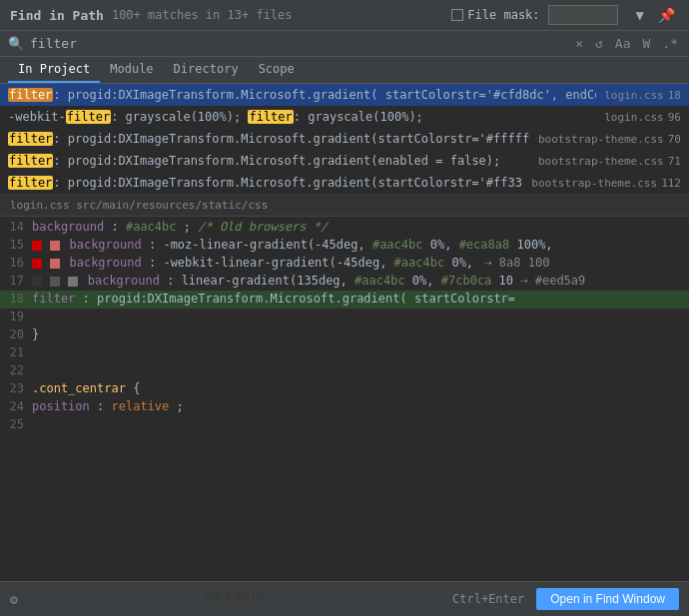 The image size is (689, 616). What do you see at coordinates (270, 117) in the screenshot?
I see `keyword-highlight2: filter` at bounding box center [270, 117].